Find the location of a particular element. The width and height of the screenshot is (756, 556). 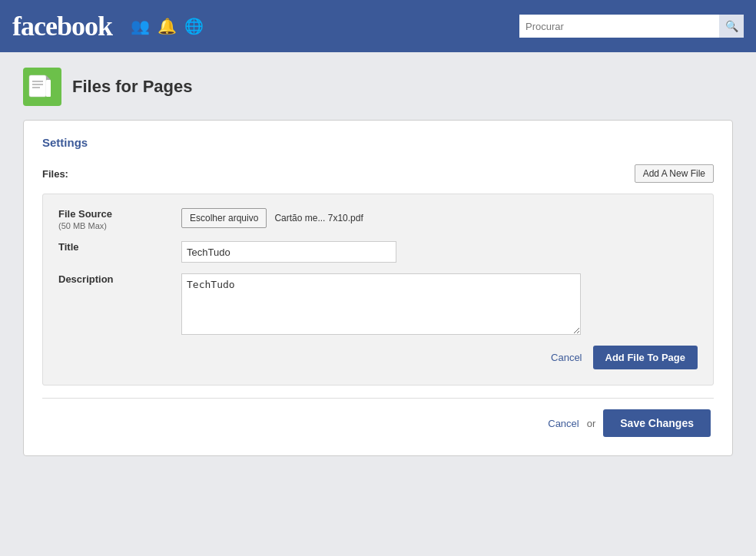

bottom-or-text: or is located at coordinates (592, 424).